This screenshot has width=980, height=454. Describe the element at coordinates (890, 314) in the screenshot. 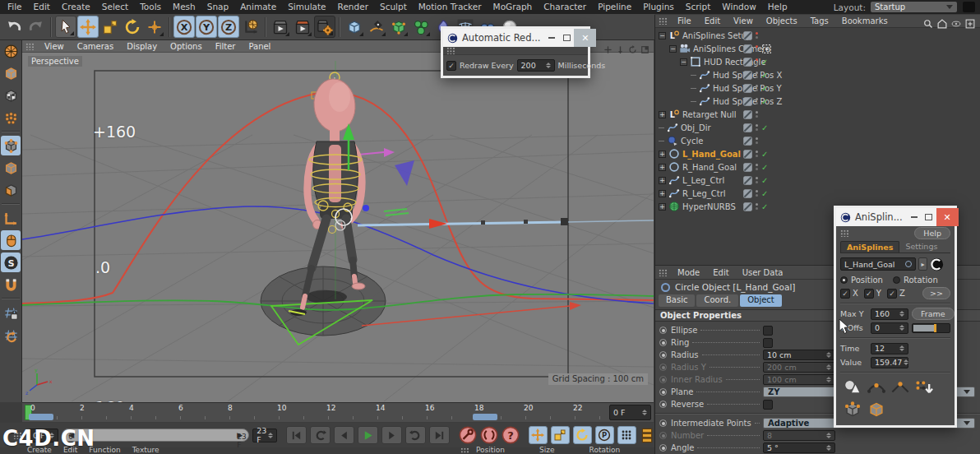

I see `field-max-y: 160` at that location.